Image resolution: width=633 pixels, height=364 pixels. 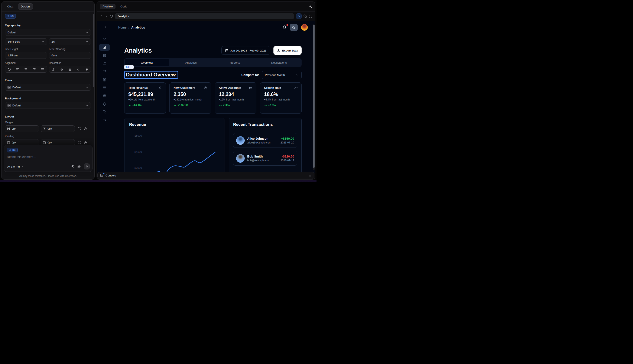 What do you see at coordinates (79, 128) in the screenshot?
I see `maximize-icon` at bounding box center [79, 128].